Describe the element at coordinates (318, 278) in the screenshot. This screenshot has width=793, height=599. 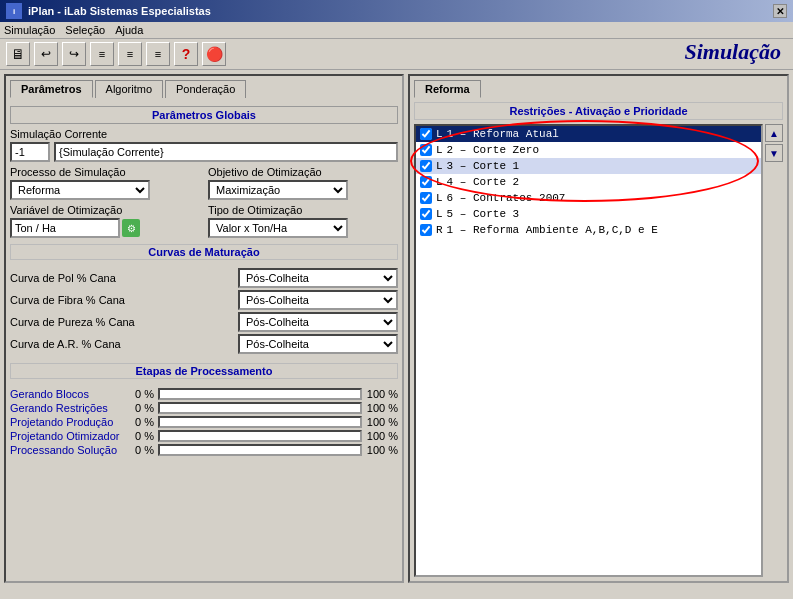
I see `curva-select-0: Pós-Colheita` at that location.